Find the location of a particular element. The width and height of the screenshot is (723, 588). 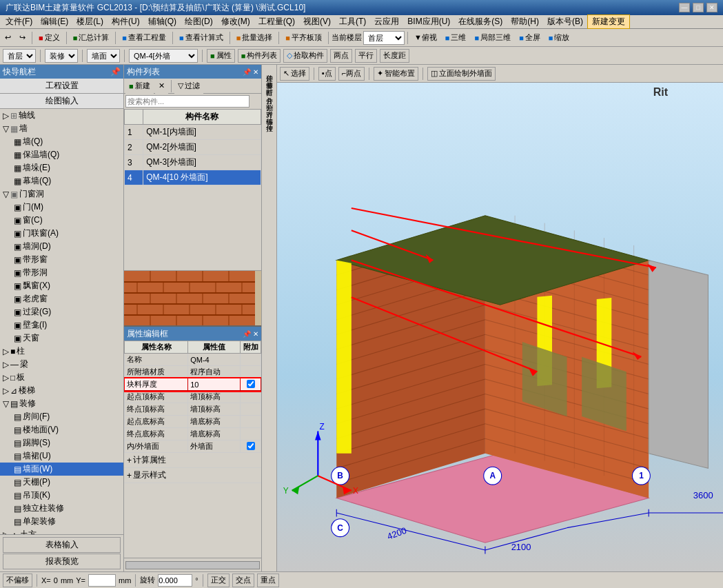

rtb-split: 分割 is located at coordinates (269, 99).